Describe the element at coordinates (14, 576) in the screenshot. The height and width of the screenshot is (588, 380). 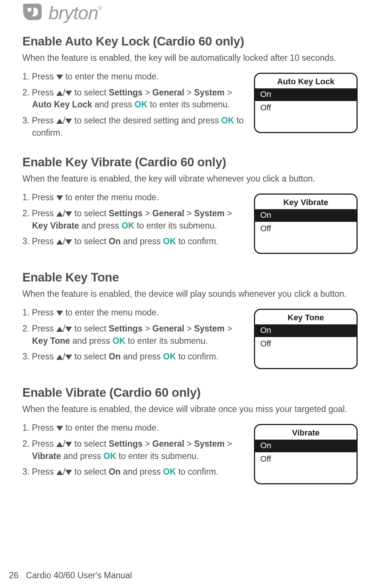
I see `page-number: 26` at that location.